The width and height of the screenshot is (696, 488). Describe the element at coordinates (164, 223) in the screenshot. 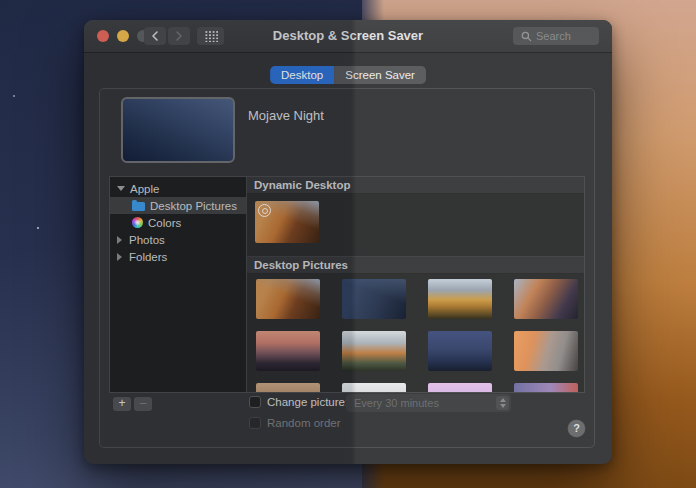

I see `sidebar-item-label: Colors` at that location.